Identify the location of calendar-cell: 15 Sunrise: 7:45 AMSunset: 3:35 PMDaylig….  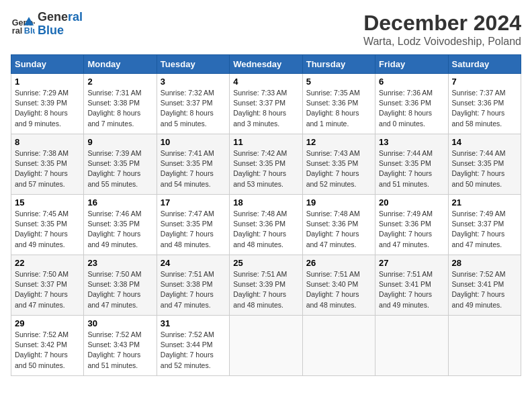
(48, 225).